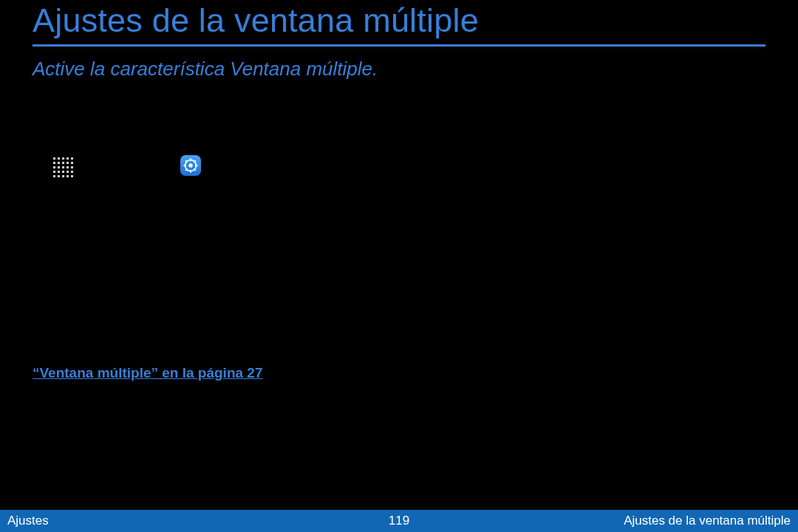 The height and width of the screenshot is (532, 798). What do you see at coordinates (256, 21) in the screenshot?
I see `page-title: Ajustes de la ventana múltiple` at bounding box center [256, 21].